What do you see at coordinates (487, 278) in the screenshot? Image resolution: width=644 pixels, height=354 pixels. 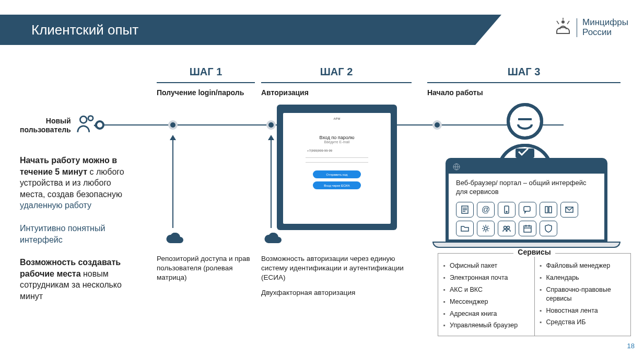 I see `service-item: Электронная почта` at bounding box center [487, 278].